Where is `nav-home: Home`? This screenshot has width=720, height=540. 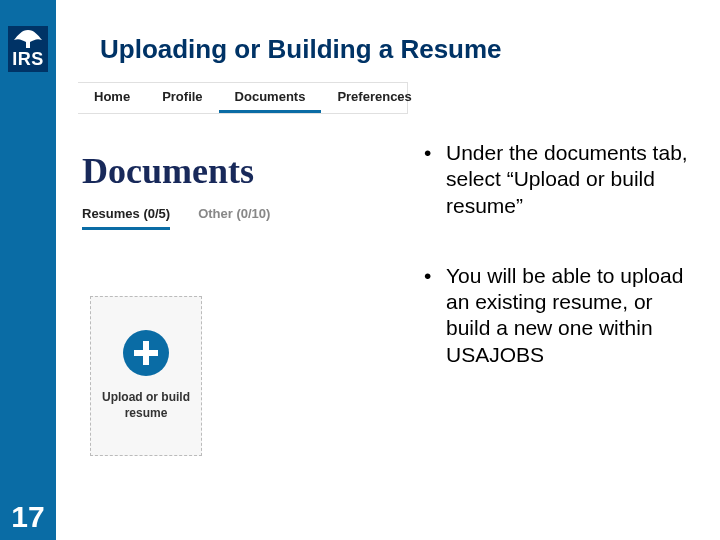 nav-home: Home is located at coordinates (112, 98).